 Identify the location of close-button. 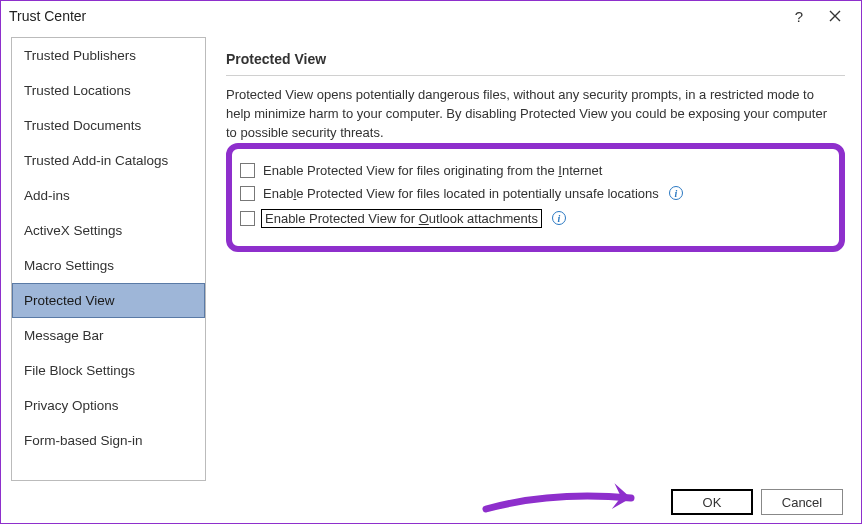
(835, 16).